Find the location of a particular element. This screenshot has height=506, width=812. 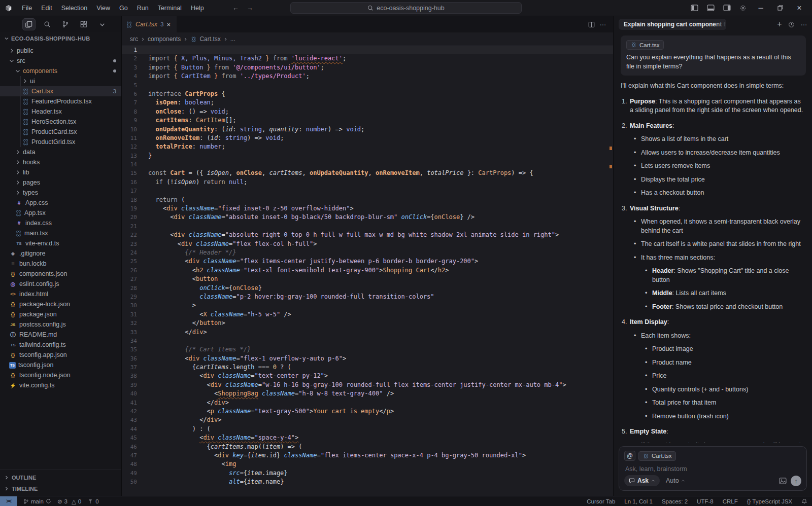

tree-item-components-json: {}components.json is located at coordinates (61, 274).